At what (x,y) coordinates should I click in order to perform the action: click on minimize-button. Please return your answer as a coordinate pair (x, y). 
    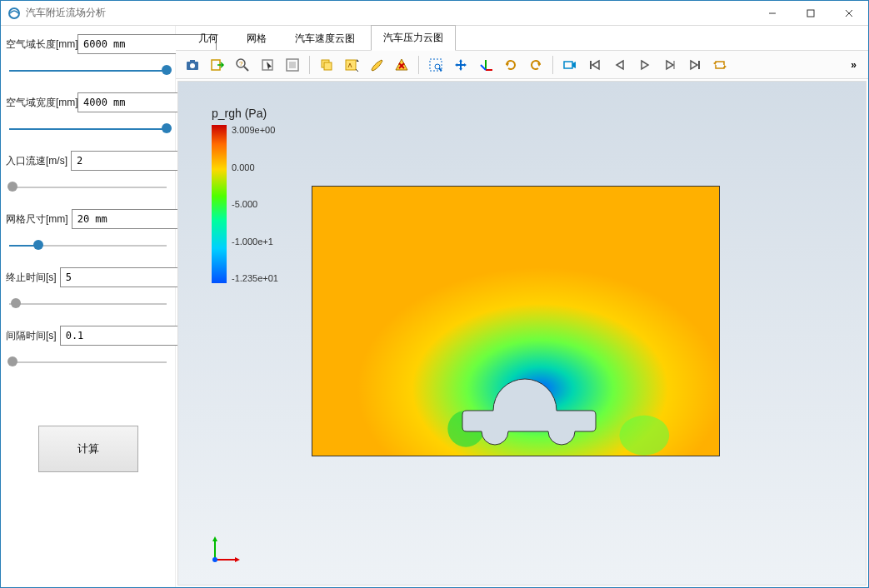
    Looking at the image, I should click on (772, 13).